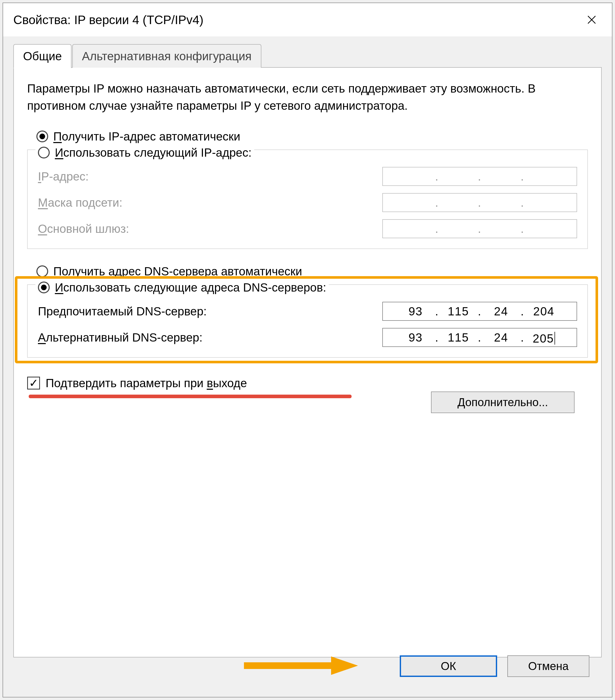  Describe the element at coordinates (153, 153) in the screenshot. I see `radio-ip-manual-label: Использовать следующий IP-адрес:` at that location.